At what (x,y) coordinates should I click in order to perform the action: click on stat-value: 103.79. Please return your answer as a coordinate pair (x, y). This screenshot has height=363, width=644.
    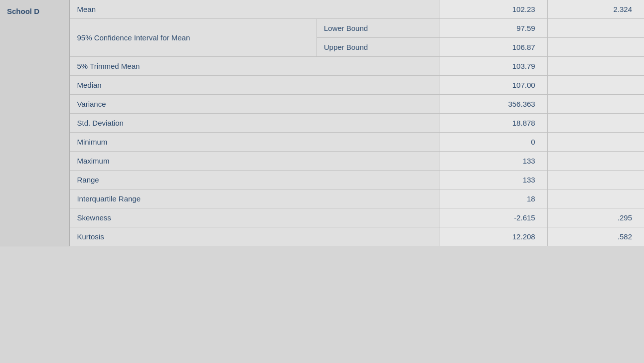
    Looking at the image, I should click on (493, 66).